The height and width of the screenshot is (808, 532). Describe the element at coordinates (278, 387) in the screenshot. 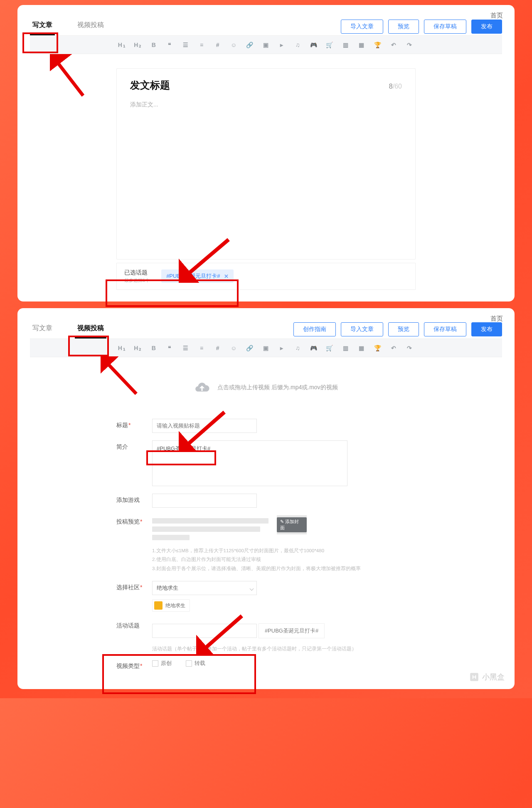

I see `upload-text: 点击或拖动上传视频 后缀为.mp4或.mov的视频` at that location.